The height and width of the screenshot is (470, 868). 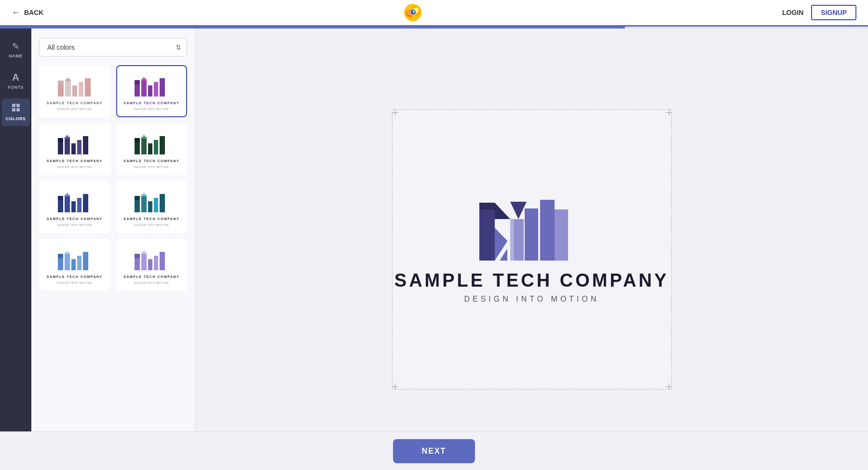 I want to click on sidebar-item-colors-label: COLORS, so click(x=16, y=119).